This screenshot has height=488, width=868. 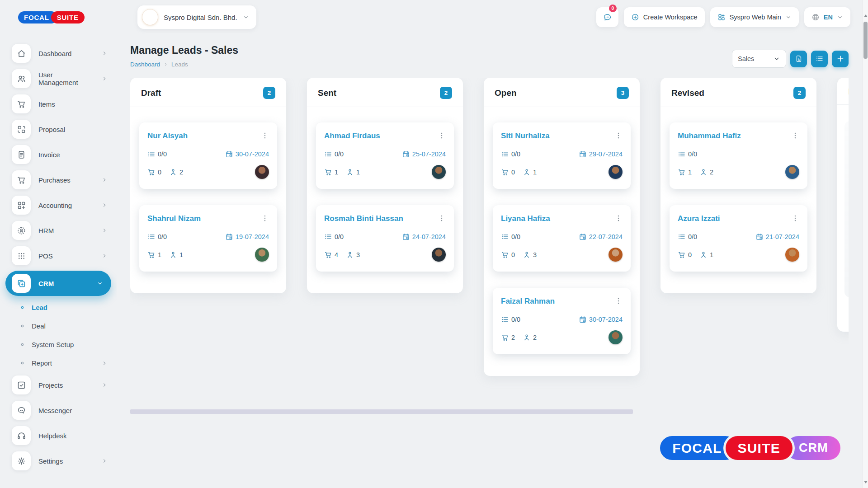 What do you see at coordinates (208, 239) in the screenshot?
I see `lead-card: Shahrul Nizam 0/0 19-07-2024 1 1` at bounding box center [208, 239].